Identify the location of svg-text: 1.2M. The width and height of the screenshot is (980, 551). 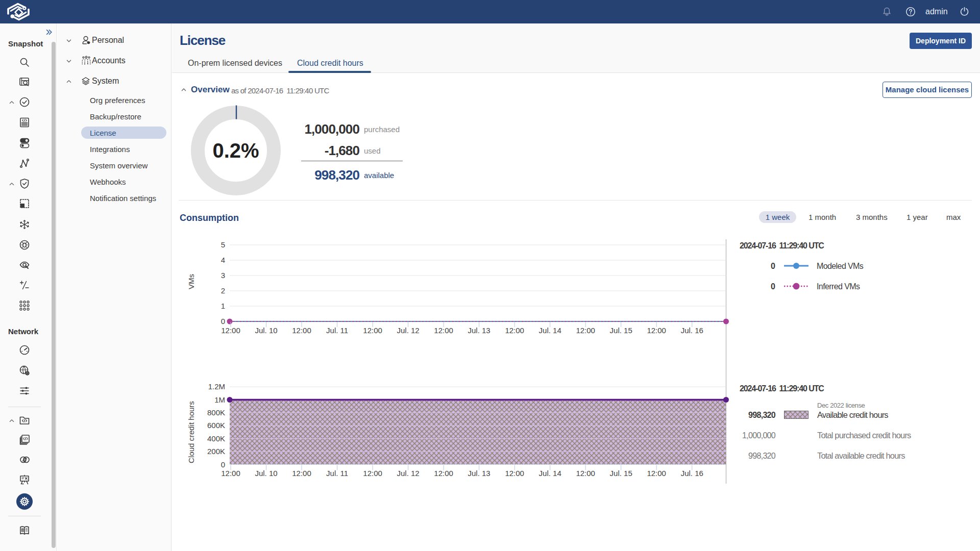
(216, 387).